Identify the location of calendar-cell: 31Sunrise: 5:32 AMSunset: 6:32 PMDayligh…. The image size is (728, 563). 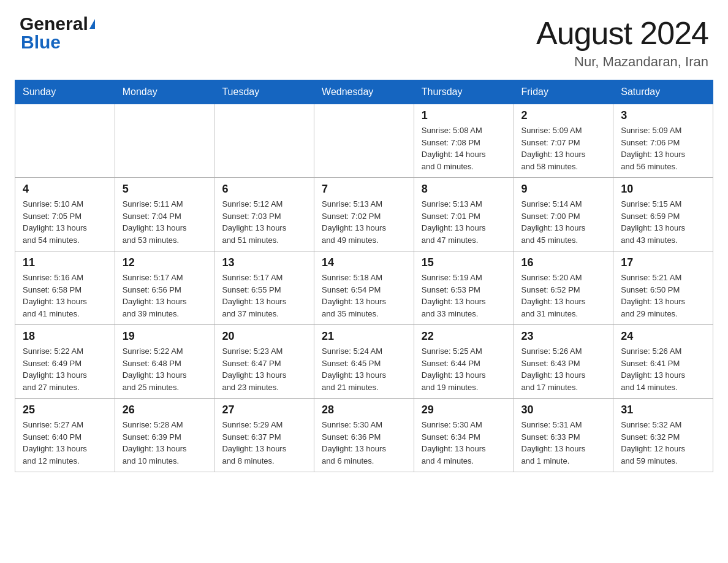
(663, 435).